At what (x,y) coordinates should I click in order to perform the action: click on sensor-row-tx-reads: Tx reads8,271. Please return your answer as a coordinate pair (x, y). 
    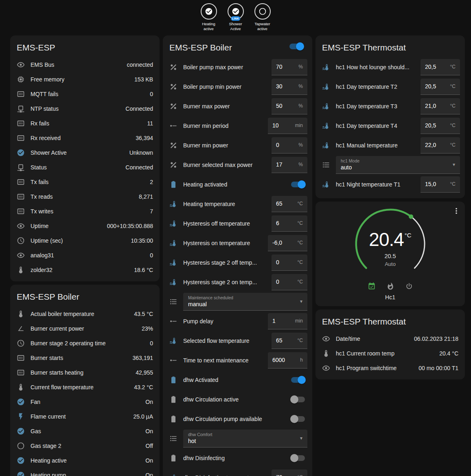
    Looking at the image, I should click on (85, 197).